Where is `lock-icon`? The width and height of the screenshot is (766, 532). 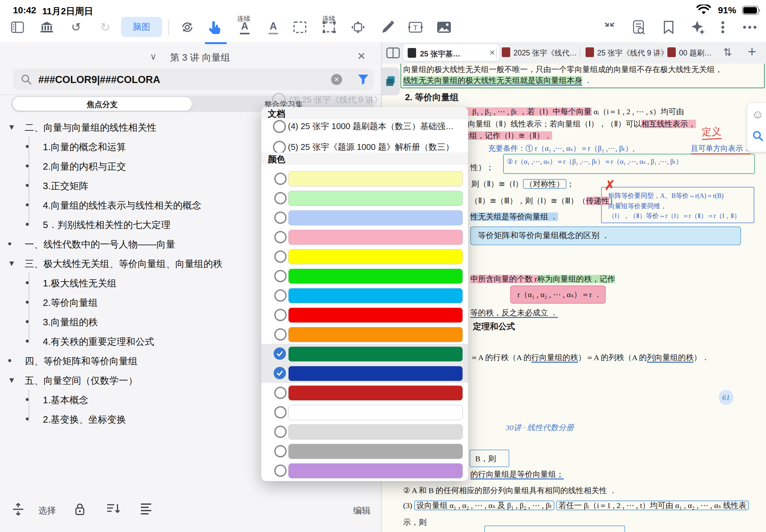 lock-icon is located at coordinates (80, 510).